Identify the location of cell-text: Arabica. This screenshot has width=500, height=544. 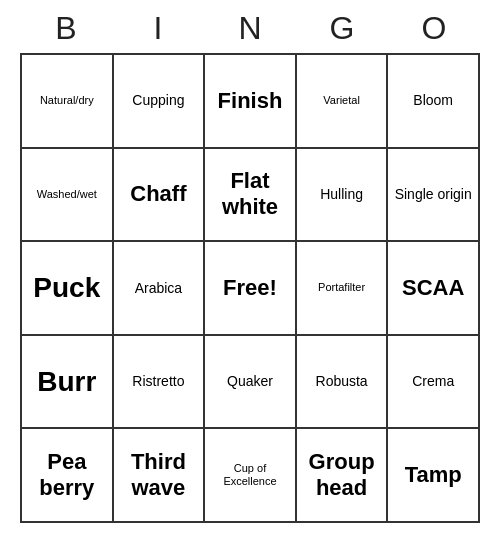
(158, 288).